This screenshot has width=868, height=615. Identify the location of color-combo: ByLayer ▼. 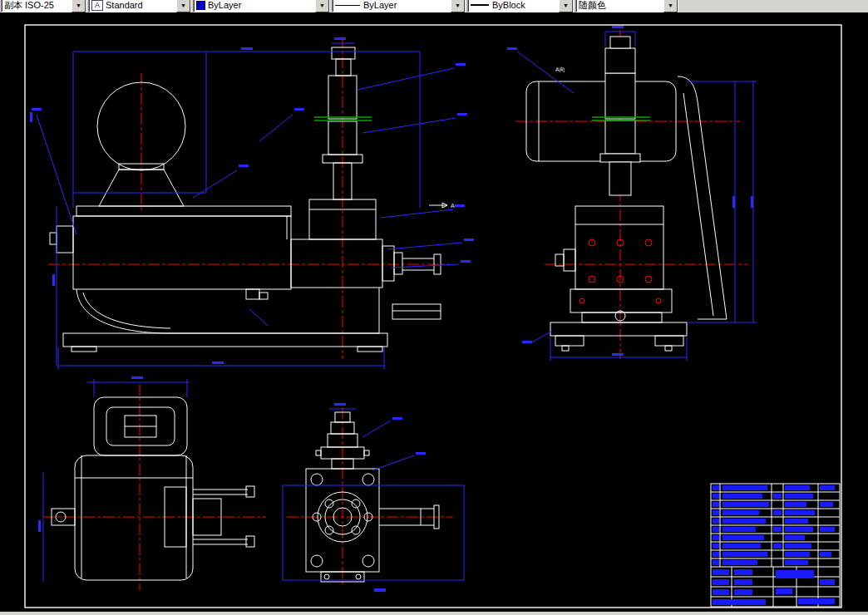
(261, 7).